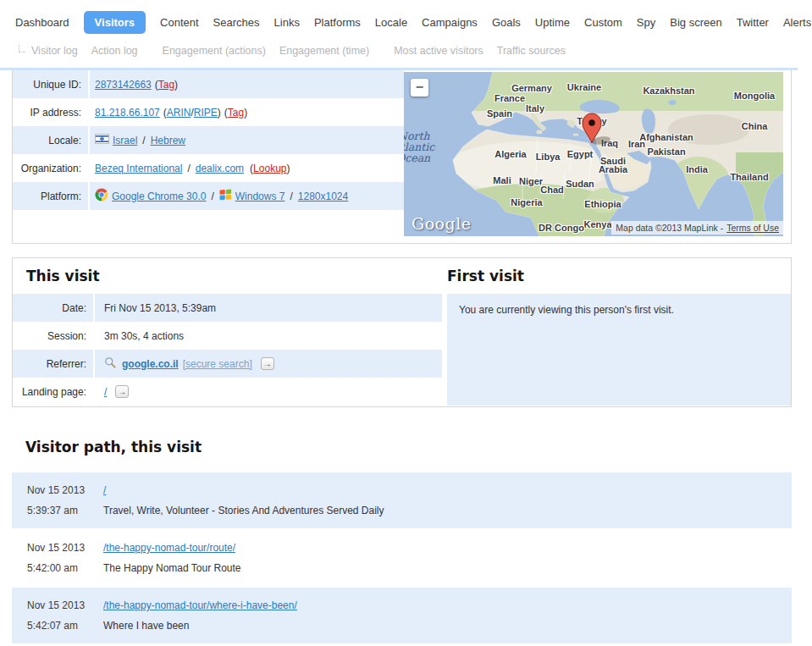  What do you see at coordinates (168, 141) in the screenshot?
I see `language-link: Hebrew` at bounding box center [168, 141].